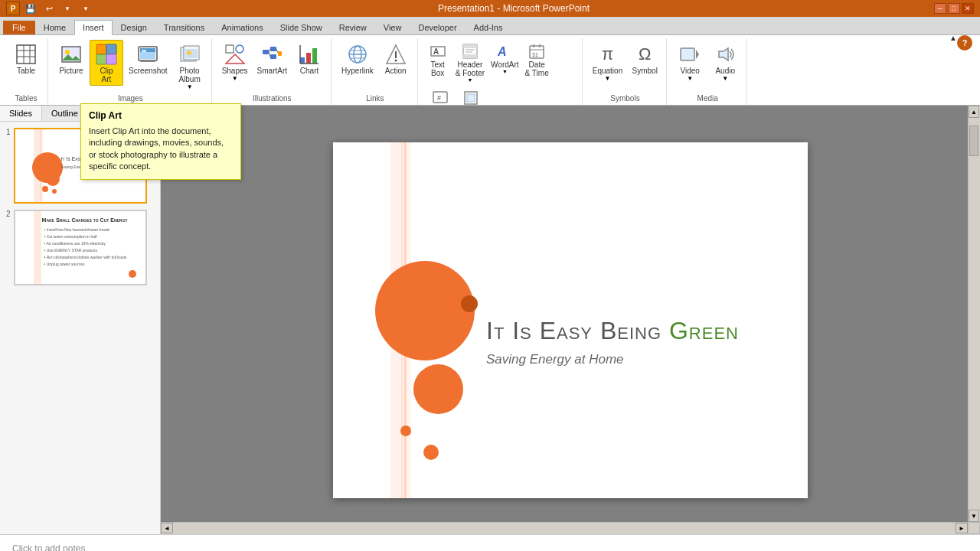  Describe the element at coordinates (273, 70) in the screenshot. I see `smartart-label: SmartArt` at that location.